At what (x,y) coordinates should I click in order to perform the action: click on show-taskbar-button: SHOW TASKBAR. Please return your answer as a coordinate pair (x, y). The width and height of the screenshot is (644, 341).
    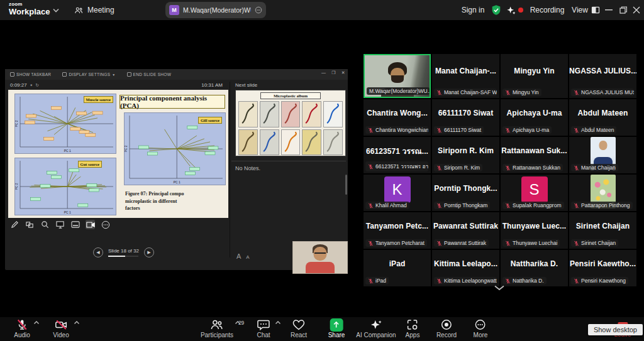
    Looking at the image, I should click on (30, 74).